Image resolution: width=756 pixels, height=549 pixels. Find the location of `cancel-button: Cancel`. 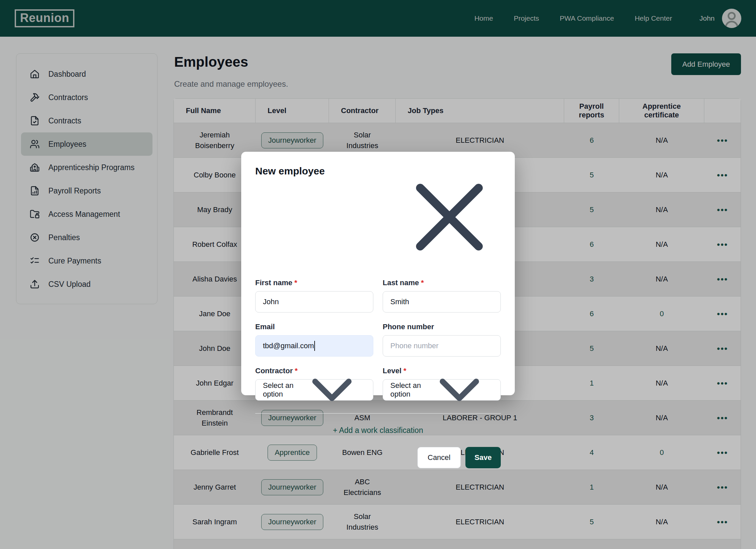

cancel-button: Cancel is located at coordinates (439, 458).